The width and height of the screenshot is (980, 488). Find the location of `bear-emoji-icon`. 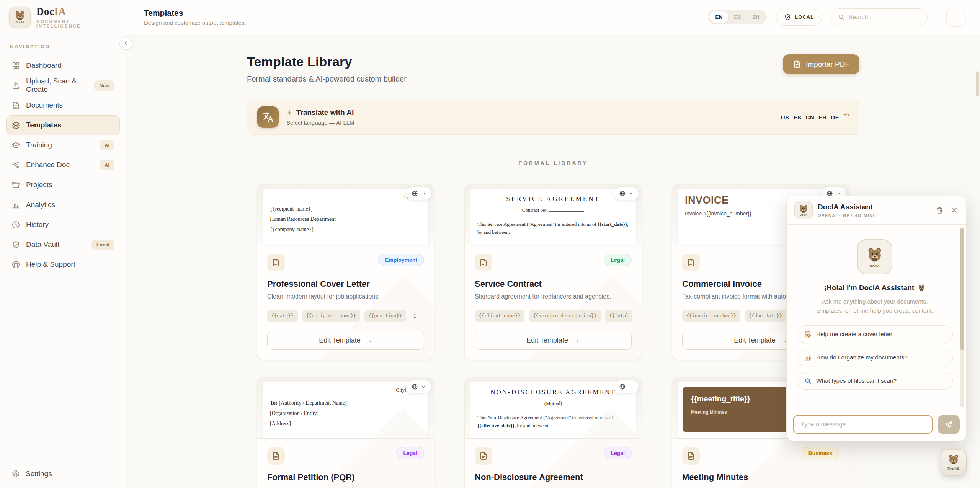

bear-emoji-icon is located at coordinates (921, 288).